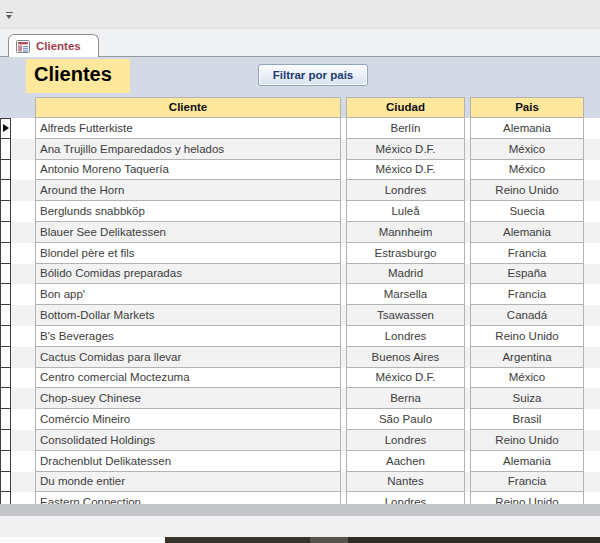  I want to click on cell-cliente: B's Beverages, so click(188, 336).